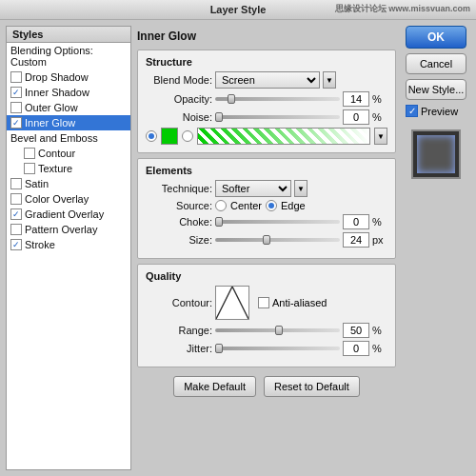  Describe the element at coordinates (356, 99) in the screenshot. I see `opacity-input` at that location.